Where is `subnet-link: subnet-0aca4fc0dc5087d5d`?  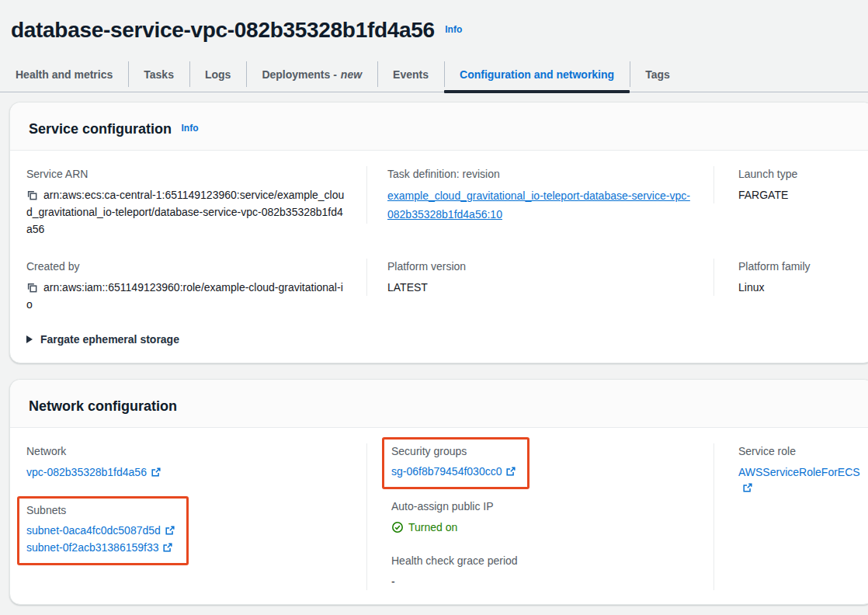
subnet-link: subnet-0aca4fc0dc5087d5d is located at coordinates (93, 530).